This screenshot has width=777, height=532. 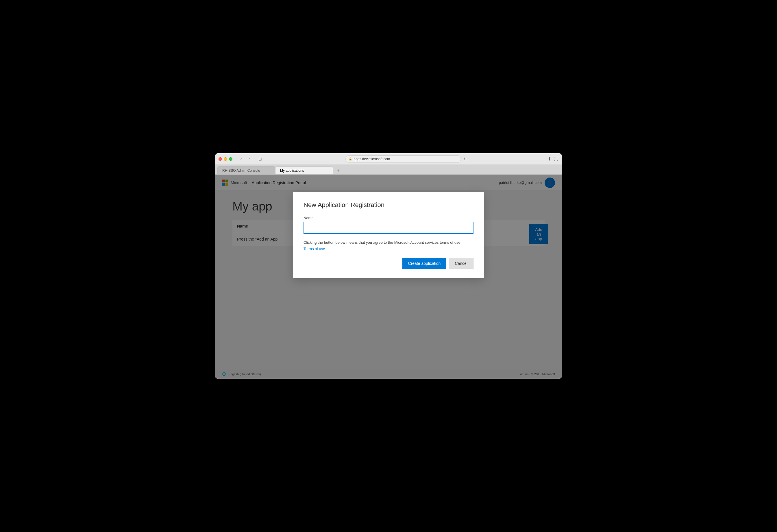 I want to click on cancel-button: Cancel, so click(x=461, y=263).